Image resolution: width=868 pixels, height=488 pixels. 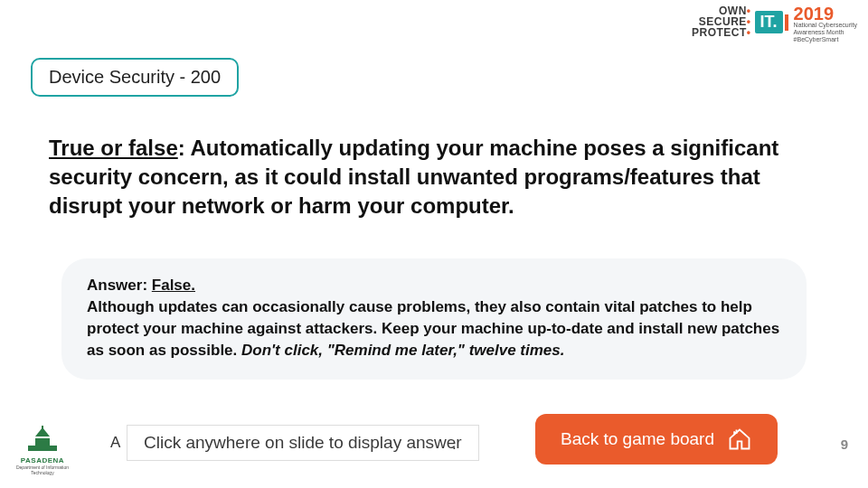 What do you see at coordinates (303, 443) in the screenshot?
I see `hint-text: Click anywhere on slide to display answe…` at bounding box center [303, 443].